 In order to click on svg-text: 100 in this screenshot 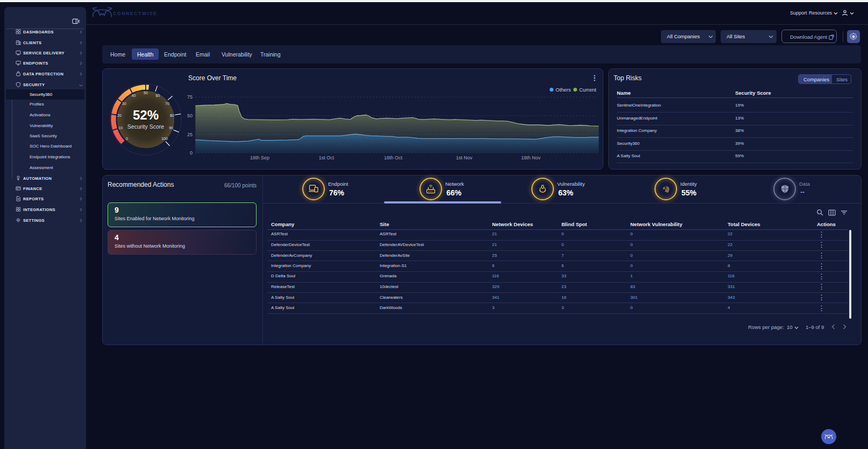, I will do `click(165, 139)`.